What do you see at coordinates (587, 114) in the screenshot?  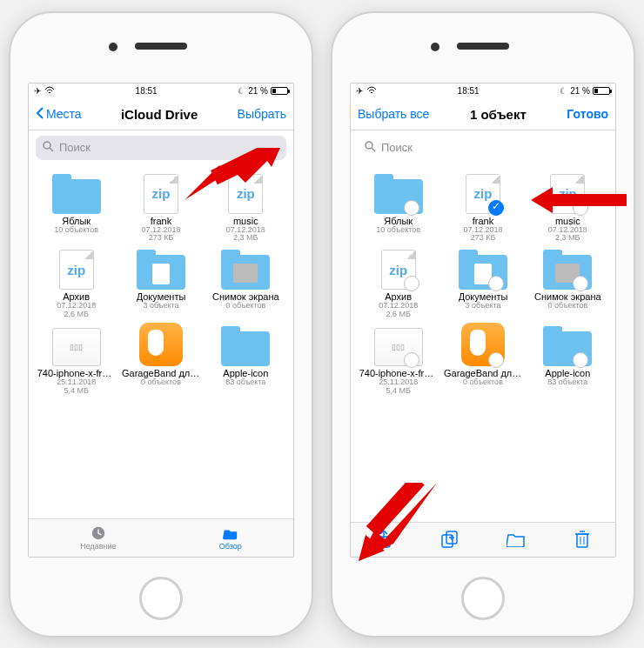 I see `done-button: Готово` at bounding box center [587, 114].